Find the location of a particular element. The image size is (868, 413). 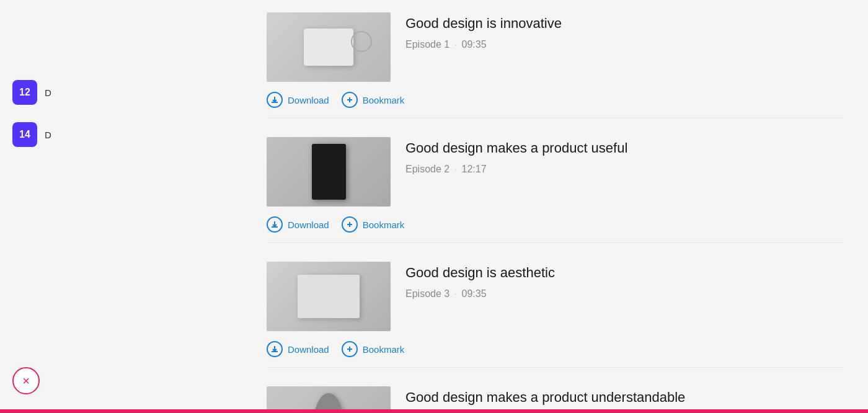

episode-info-2: Good design makes a product useful Episo… is located at coordinates (624, 156).